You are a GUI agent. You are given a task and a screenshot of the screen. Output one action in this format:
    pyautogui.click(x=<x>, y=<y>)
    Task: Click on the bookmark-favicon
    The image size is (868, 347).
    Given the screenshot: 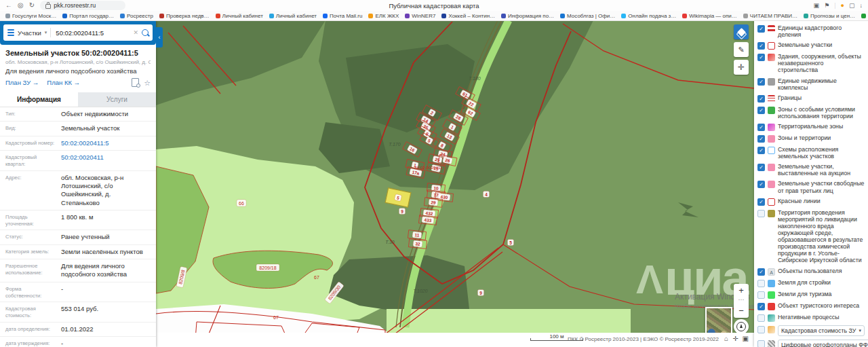 What is the action you would take?
    pyautogui.click(x=685, y=16)
    